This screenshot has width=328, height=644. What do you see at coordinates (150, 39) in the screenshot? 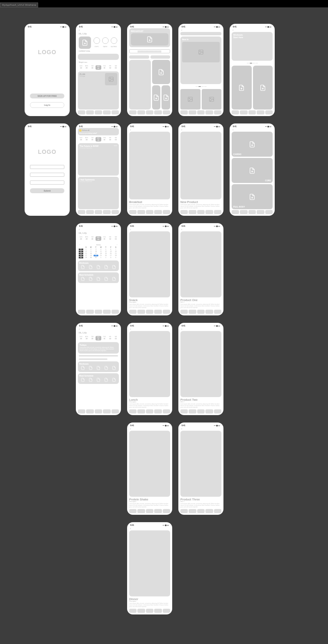
I see `add-meal-image` at bounding box center [150, 39].